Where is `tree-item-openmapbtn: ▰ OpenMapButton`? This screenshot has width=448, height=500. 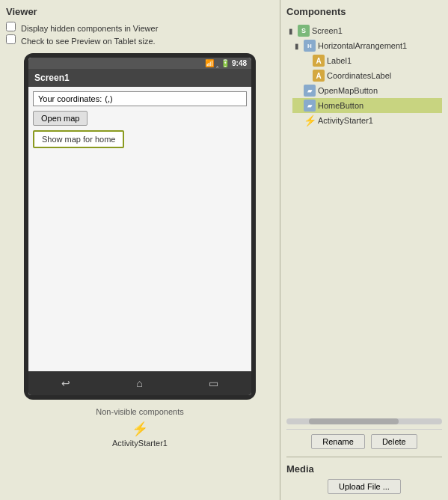 tree-item-openmapbtn: ▰ OpenMapButton is located at coordinates (367, 91).